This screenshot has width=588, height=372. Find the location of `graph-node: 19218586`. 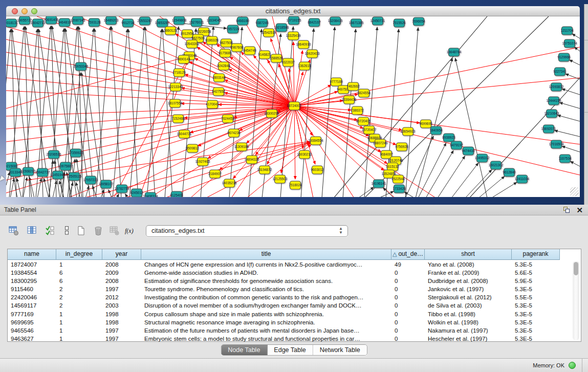

graph-node: 19218586 is located at coordinates (281, 28).